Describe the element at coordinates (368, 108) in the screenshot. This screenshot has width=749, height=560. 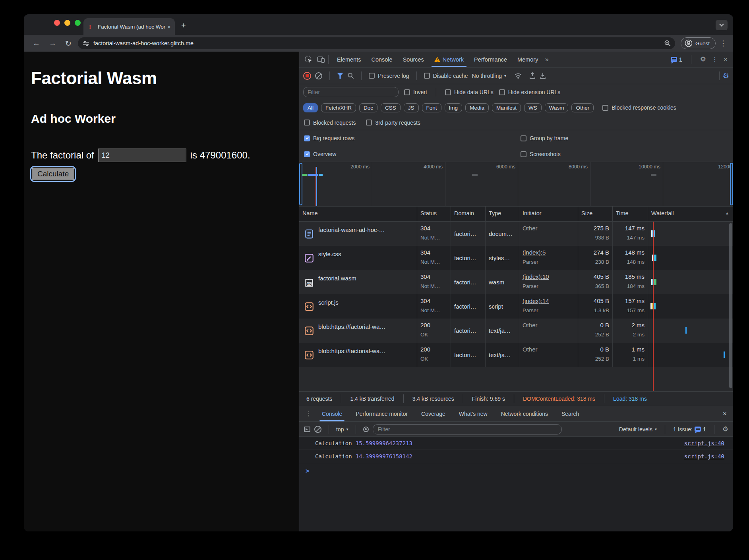
I see `filter-chip-doc: Doc` at that location.